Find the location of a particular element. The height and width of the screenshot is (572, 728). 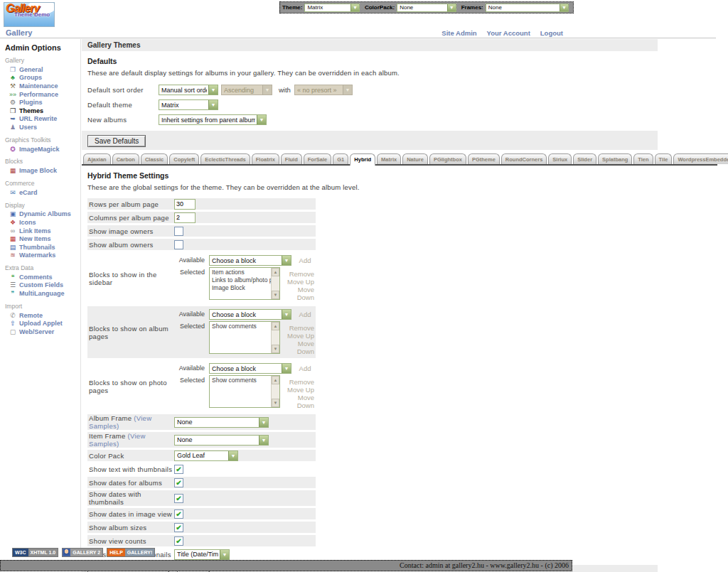

tab-classic: Classic is located at coordinates (154, 159).